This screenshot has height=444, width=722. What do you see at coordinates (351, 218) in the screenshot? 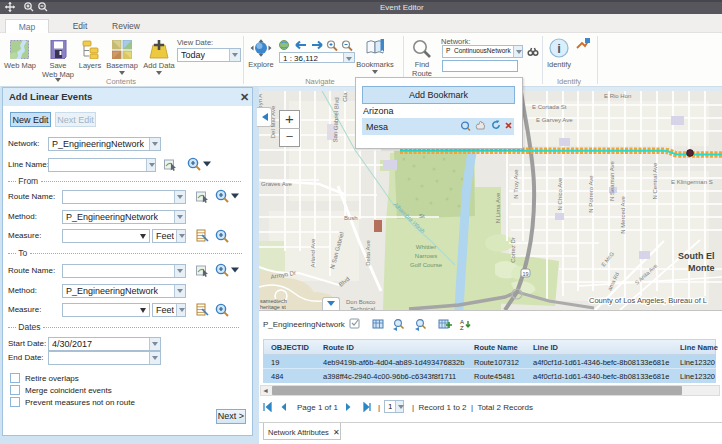
I see `svg-text: Bush` at bounding box center [351, 218].